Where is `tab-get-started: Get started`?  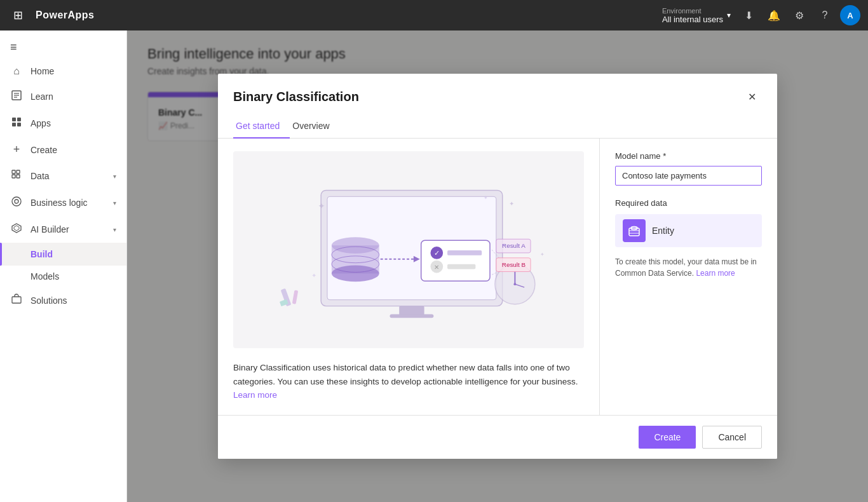 tab-get-started: Get started is located at coordinates (262, 126).